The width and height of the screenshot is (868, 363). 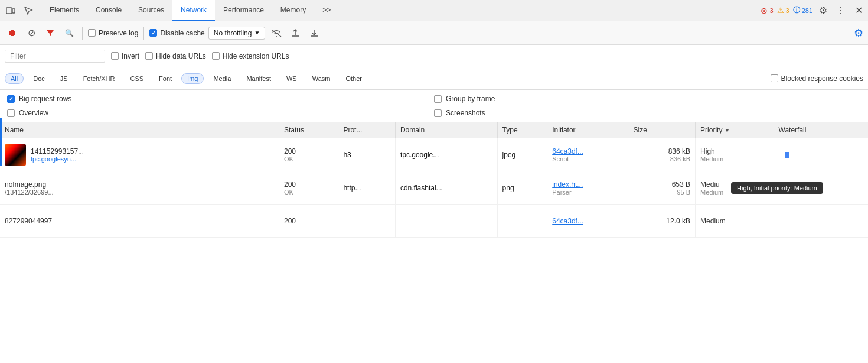 What do you see at coordinates (139, 130) in the screenshot?
I see `col-name: Name` at bounding box center [139, 130].